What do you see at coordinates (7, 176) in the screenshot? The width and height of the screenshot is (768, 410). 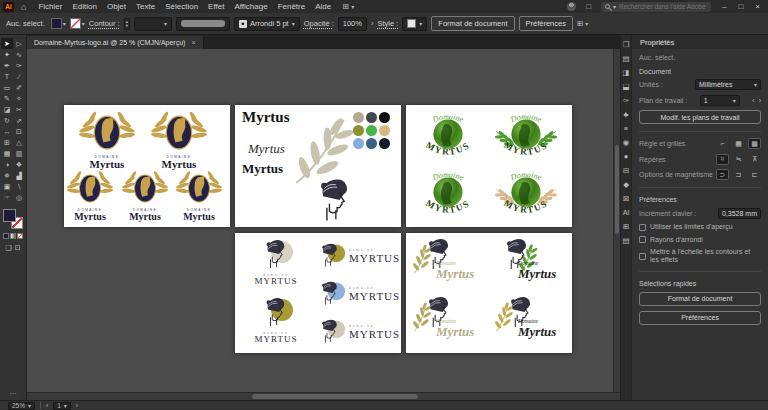 I see `tool: ✵` at bounding box center [7, 176].